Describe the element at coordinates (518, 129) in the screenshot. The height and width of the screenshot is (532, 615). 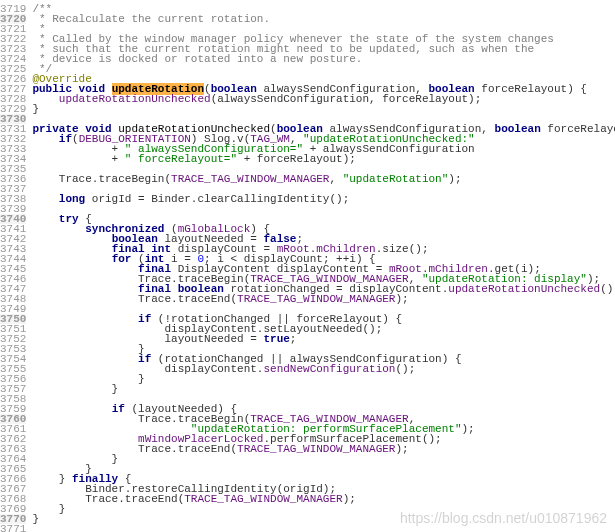
I see `code-token: boolean` at that location.